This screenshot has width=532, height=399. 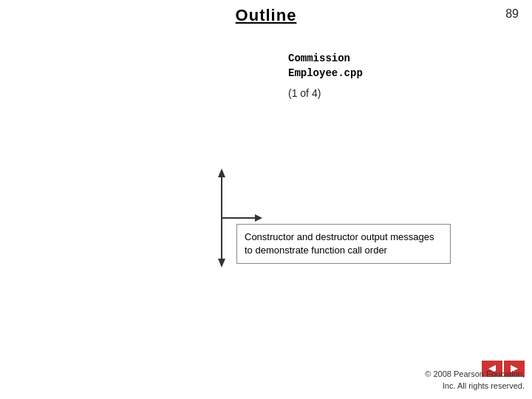 I want to click on filename-line1: Commission, so click(x=319, y=58).